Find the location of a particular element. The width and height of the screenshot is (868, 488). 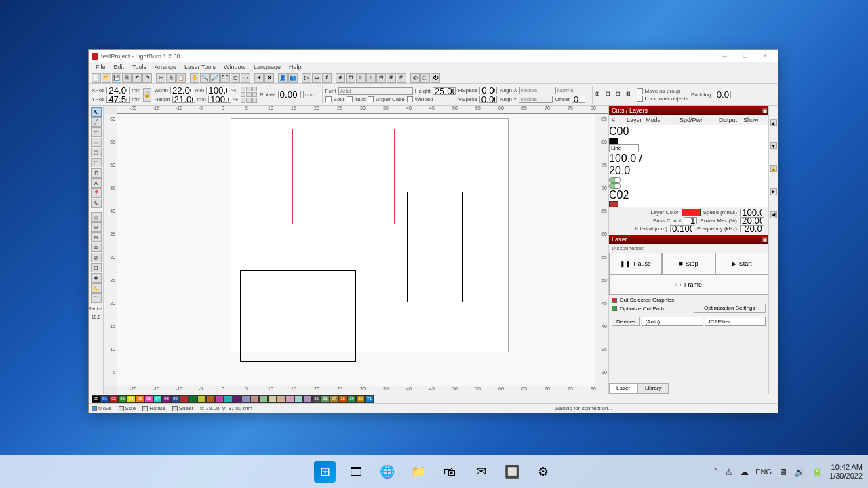

start-button: ⊞ is located at coordinates (325, 472).